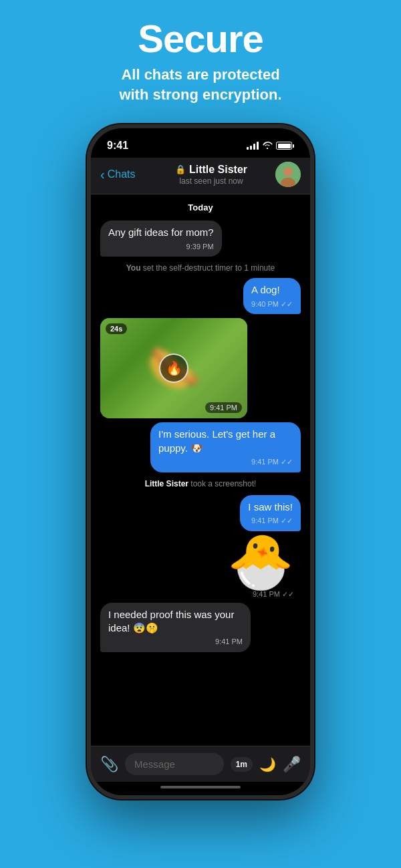 This screenshot has height=868, width=401. I want to click on system-message: You set the self-destruct timer to 1 min…, so click(200, 268).